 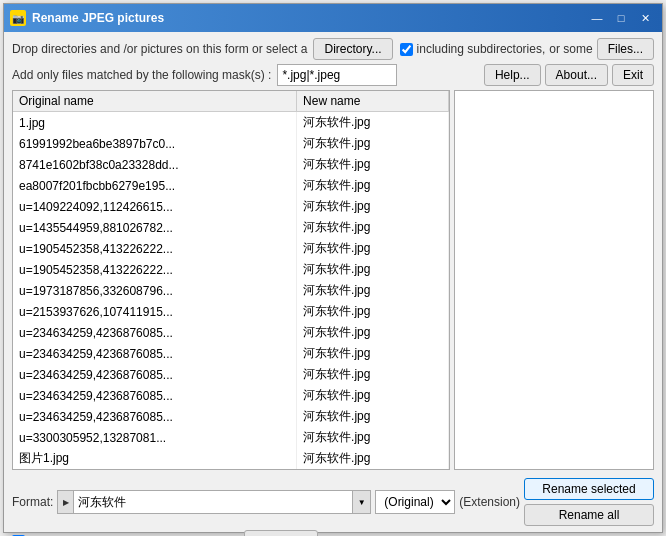 What do you see at coordinates (333, 505) in the screenshot?
I see `bottom-controls: Format: ▶ ▼ (Original) (Extension) Renam…` at bounding box center [333, 505].